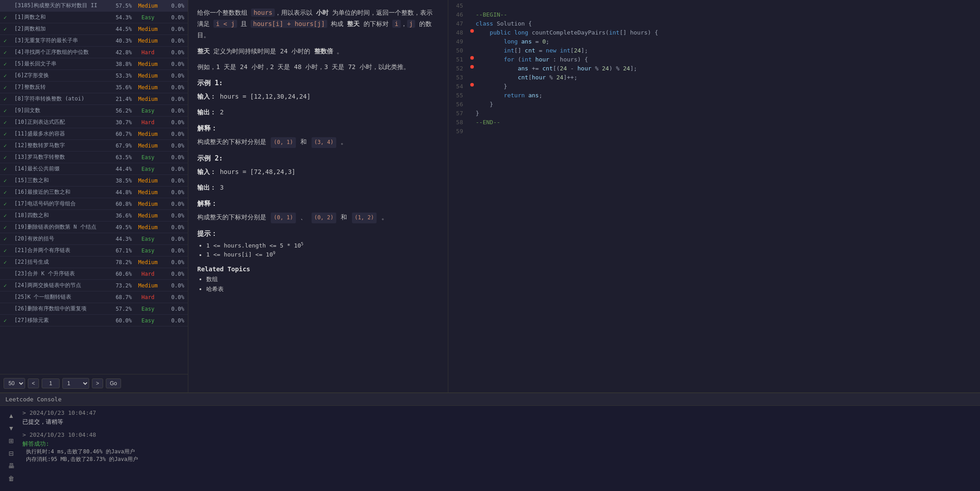 Image resolution: width=980 pixels, height=491 pixels. I want to click on line-number: 45, so click(458, 5).